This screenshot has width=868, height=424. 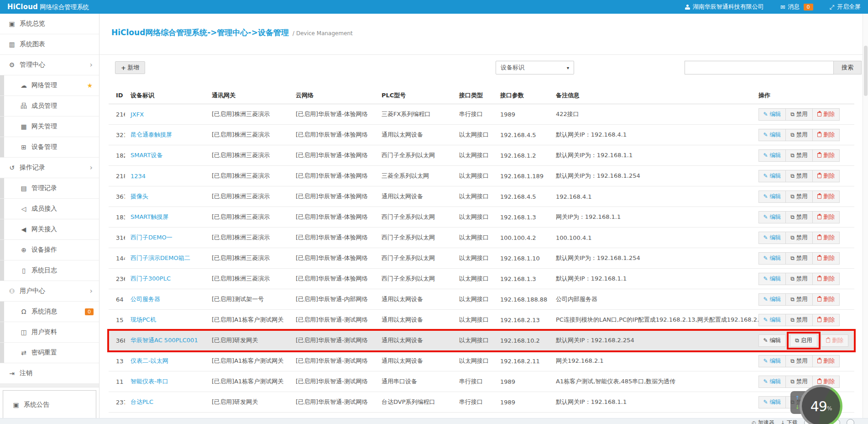 I want to click on device-name-link: 智能仪表-串口, so click(x=166, y=382).